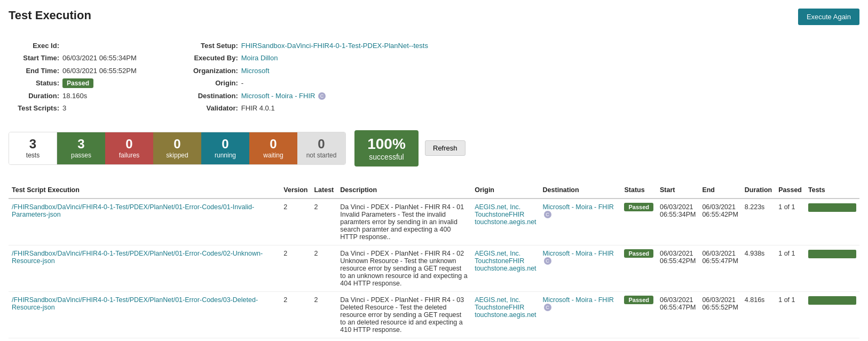 The height and width of the screenshot is (341, 868). I want to click on col-version: Version, so click(296, 190).